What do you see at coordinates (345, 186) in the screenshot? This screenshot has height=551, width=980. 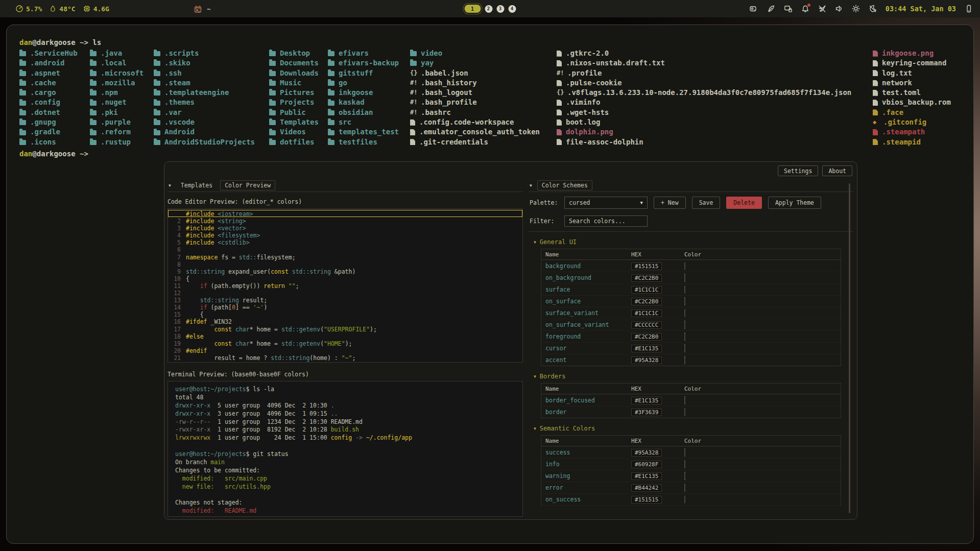 I see `left-tabbar: ▼ TemplatesColor Preview` at bounding box center [345, 186].